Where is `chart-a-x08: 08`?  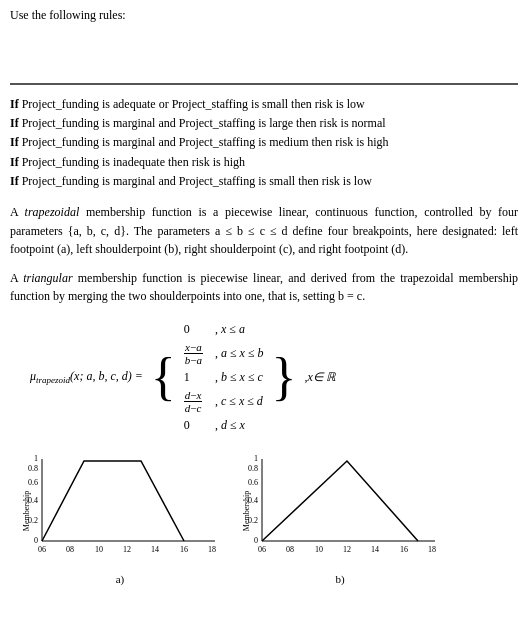
chart-a-x08: 08 is located at coordinates (70, 550).